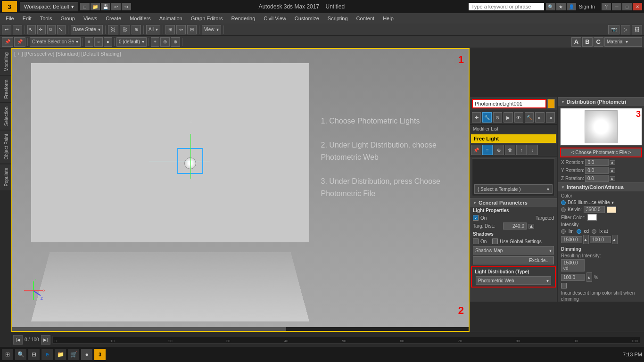 The height and width of the screenshot is (362, 644). I want to click on incandescent-cb, so click(564, 286).